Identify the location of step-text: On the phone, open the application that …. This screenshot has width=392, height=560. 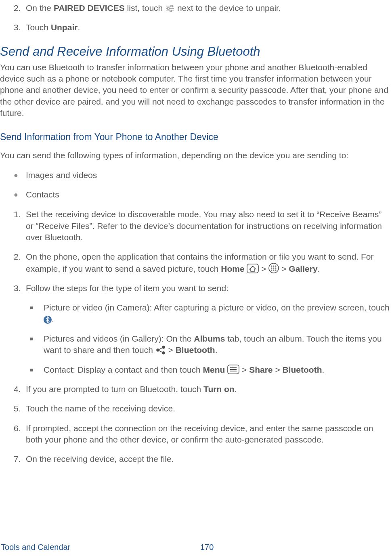
(208, 263).